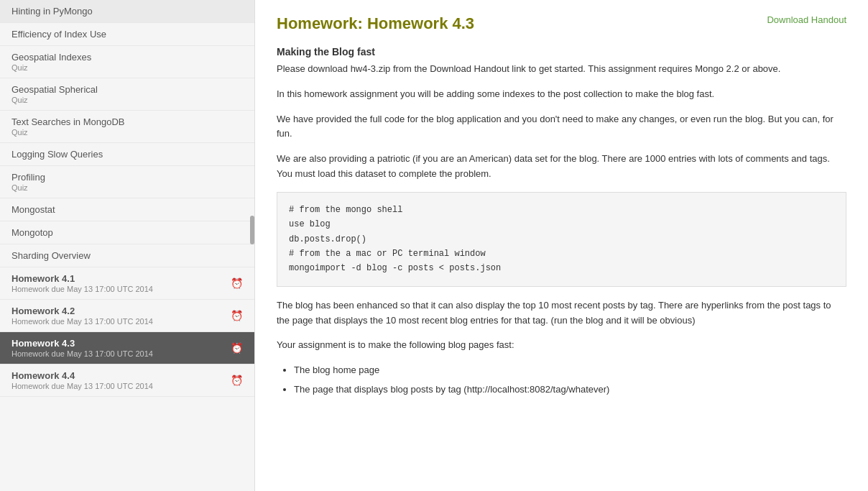  Describe the element at coordinates (237, 380) in the screenshot. I see `clock-icon-hw44: ⏰` at that location.